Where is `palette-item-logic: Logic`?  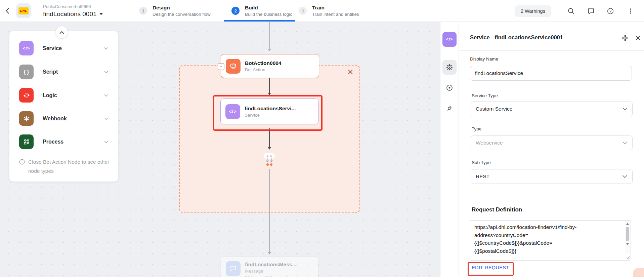 palette-item-logic: Logic is located at coordinates (64, 95).